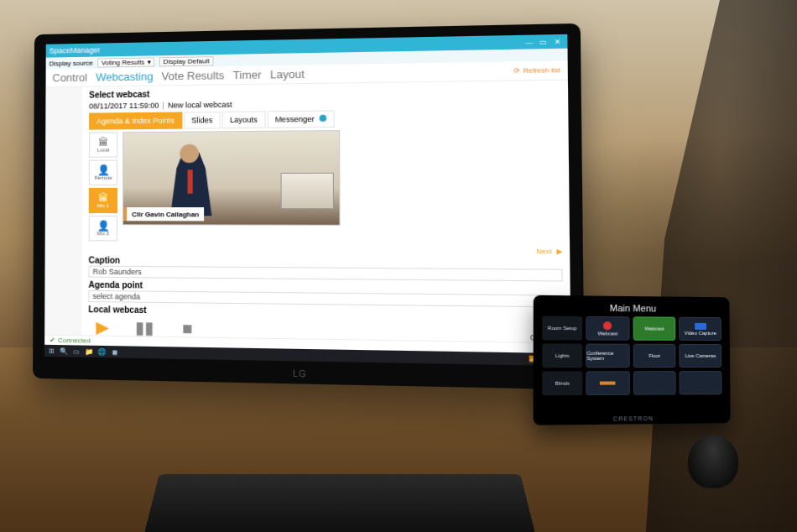 This screenshot has width=797, height=532. Describe the element at coordinates (607, 383) in the screenshot. I see `slider-icon` at that location.